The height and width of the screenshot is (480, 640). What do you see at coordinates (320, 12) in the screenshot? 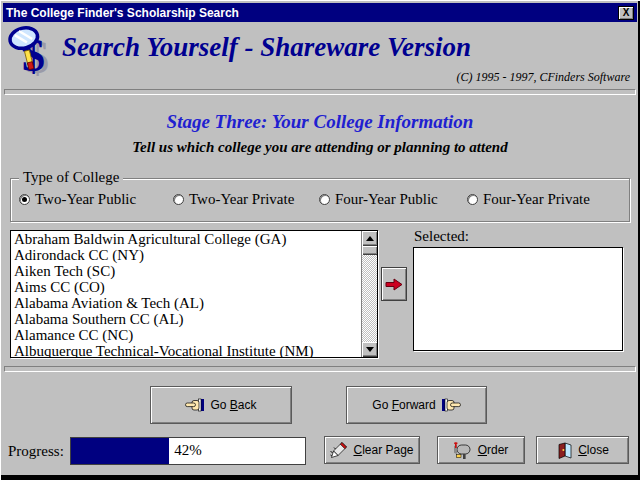
I see `title-bar: The College Finder's Scholarship Search …` at bounding box center [320, 12].